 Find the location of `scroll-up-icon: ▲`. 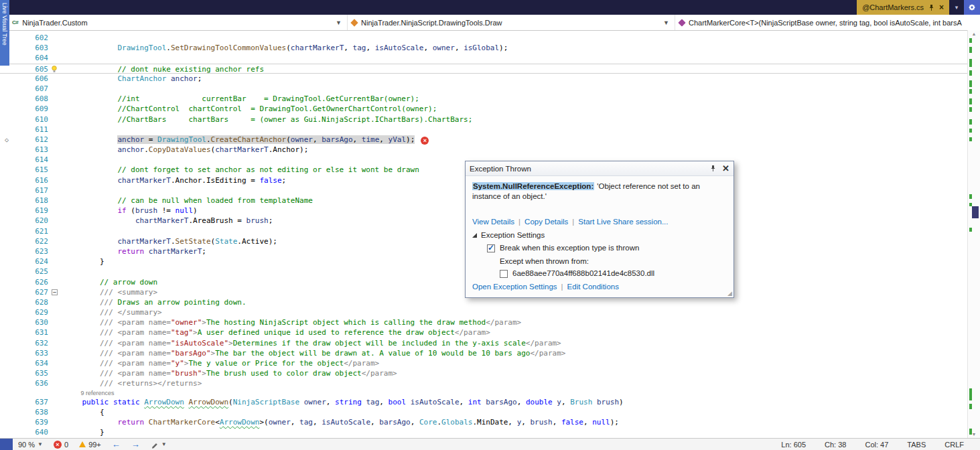

scroll-up-icon: ▲ is located at coordinates (974, 34).